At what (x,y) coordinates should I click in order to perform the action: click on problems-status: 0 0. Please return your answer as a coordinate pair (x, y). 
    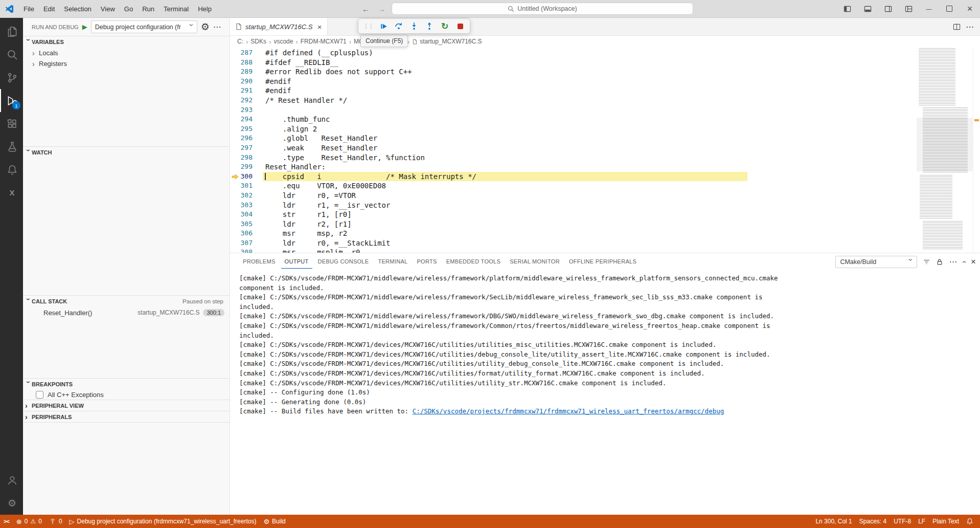
    Looking at the image, I should click on (29, 521).